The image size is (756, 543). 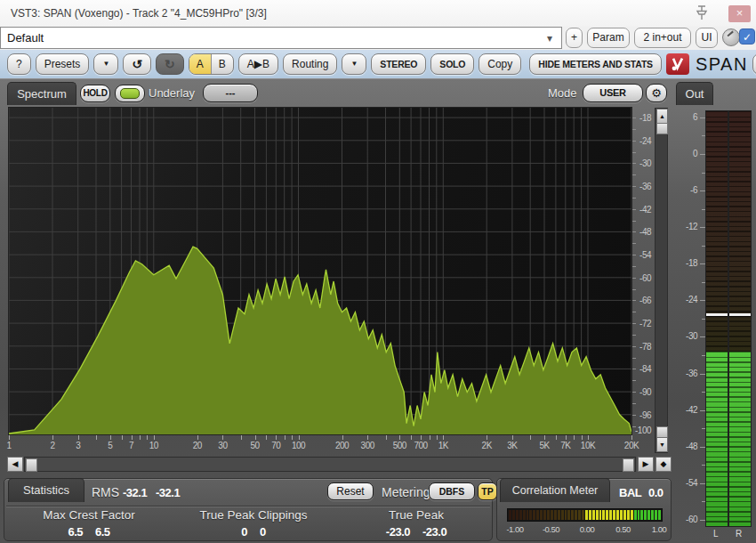 What do you see at coordinates (613, 93) in the screenshot?
I see `mode-select-button: USER` at bounding box center [613, 93].